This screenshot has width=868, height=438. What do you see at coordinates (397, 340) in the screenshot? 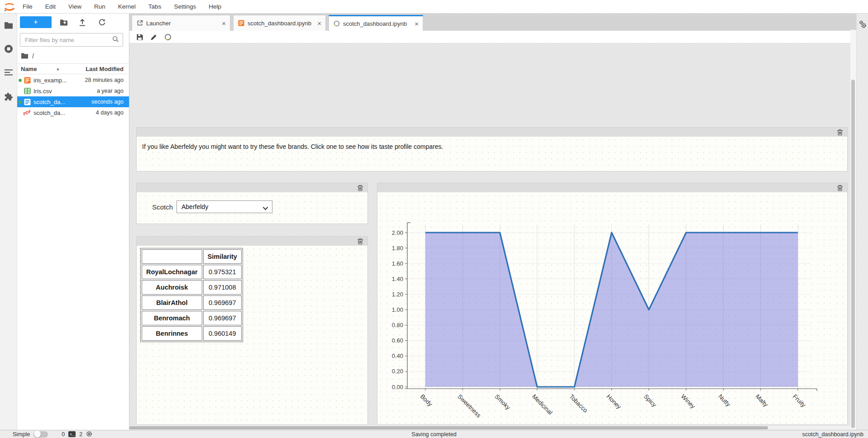
I see `svg-text: 0.60` at bounding box center [397, 340].